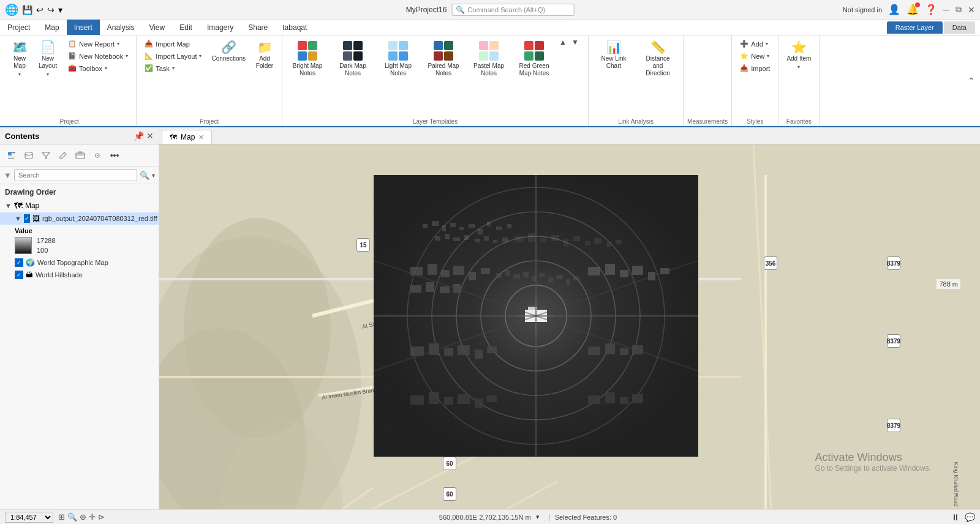 This screenshot has height=524, width=980. I want to click on list-by-drawing-order-btn, so click(12, 155).